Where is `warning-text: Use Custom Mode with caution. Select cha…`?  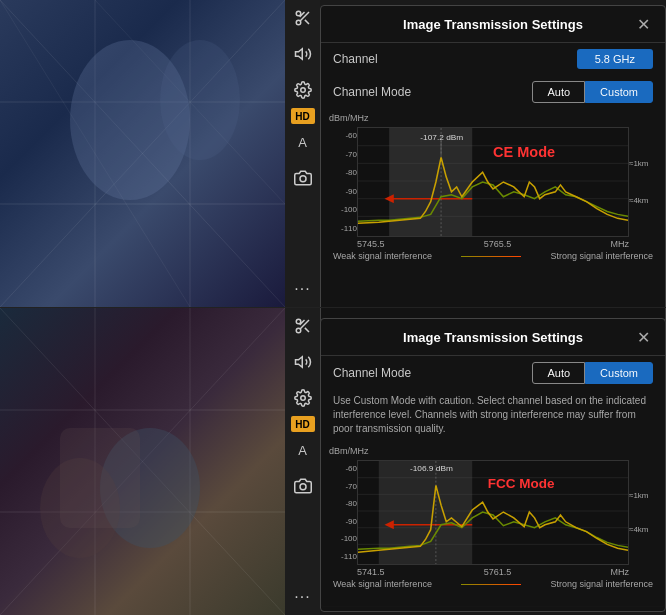 warning-text: Use Custom Mode with caution. Select cha… is located at coordinates (493, 416).